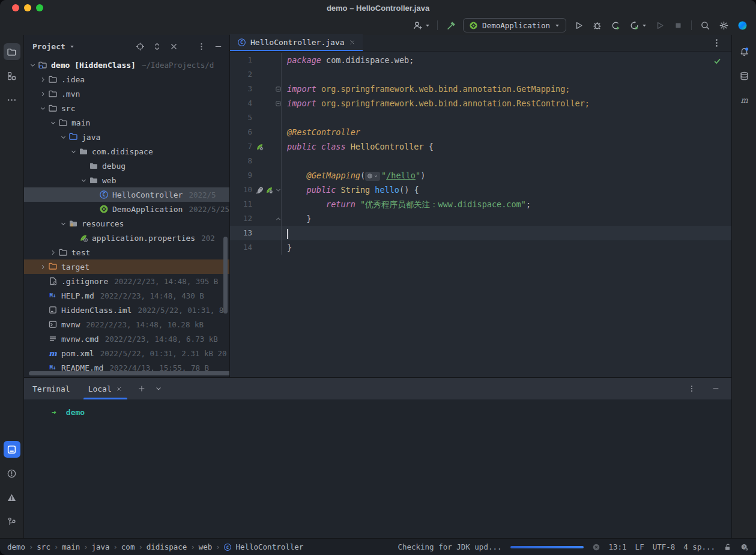 This screenshot has width=756, height=555. What do you see at coordinates (241, 175) in the screenshot?
I see `line-number: 9` at bounding box center [241, 175].